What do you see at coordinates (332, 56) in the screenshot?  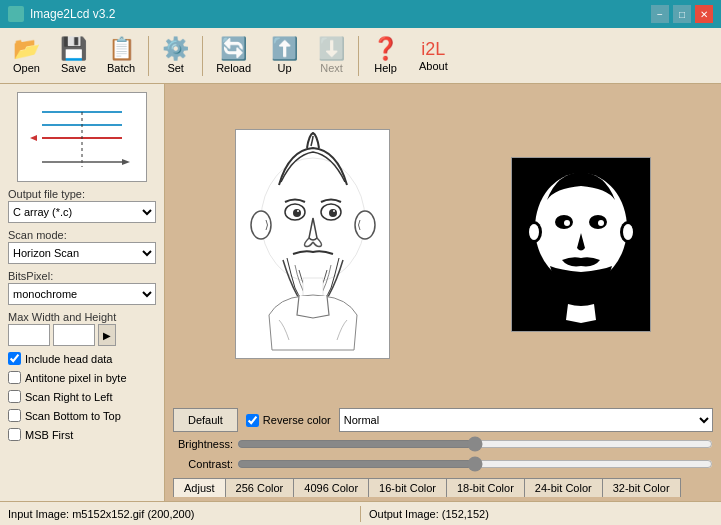 I see `next-button: ⬇️ Next` at bounding box center [332, 56].